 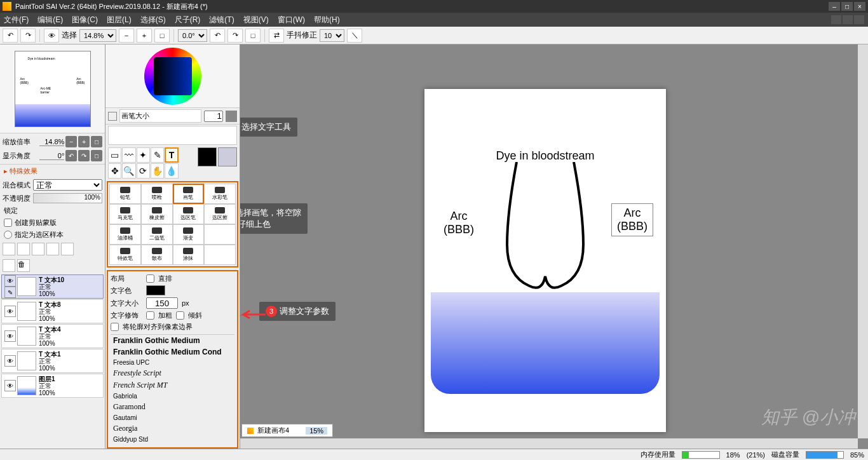 What do you see at coordinates (114, 155) in the screenshot?
I see `marquee-tool: ▭` at bounding box center [114, 155].